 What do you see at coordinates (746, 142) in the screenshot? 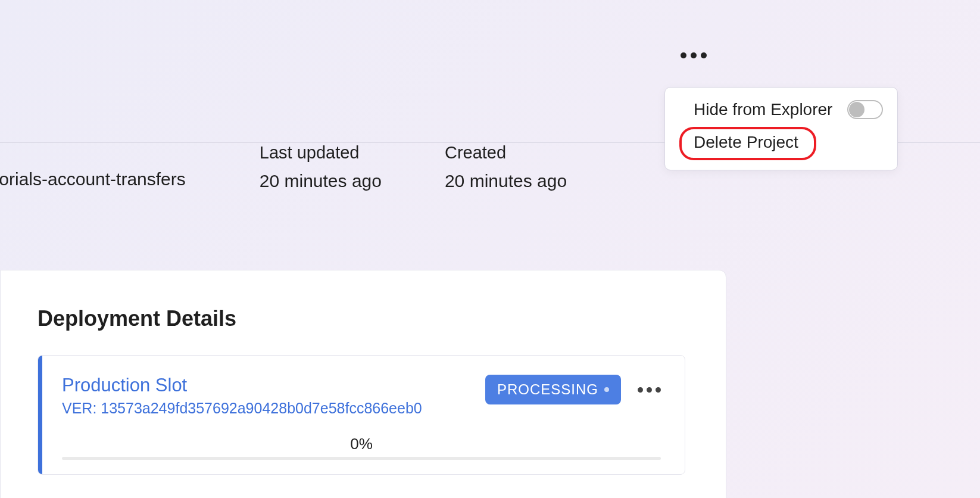
I see `delete-project-label: Delete Project` at bounding box center [746, 142].